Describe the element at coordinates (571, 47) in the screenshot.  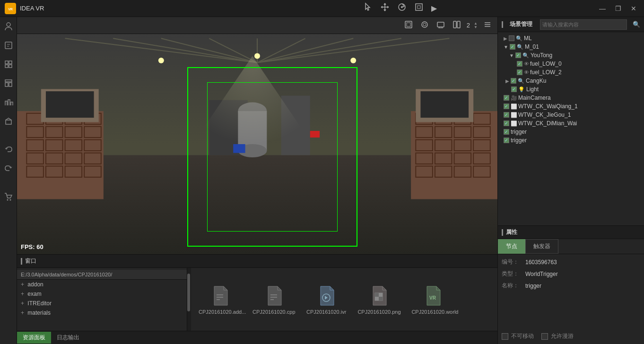
I see `scene-node-m01: ▼ ✓ 🔍 M_01` at that location.